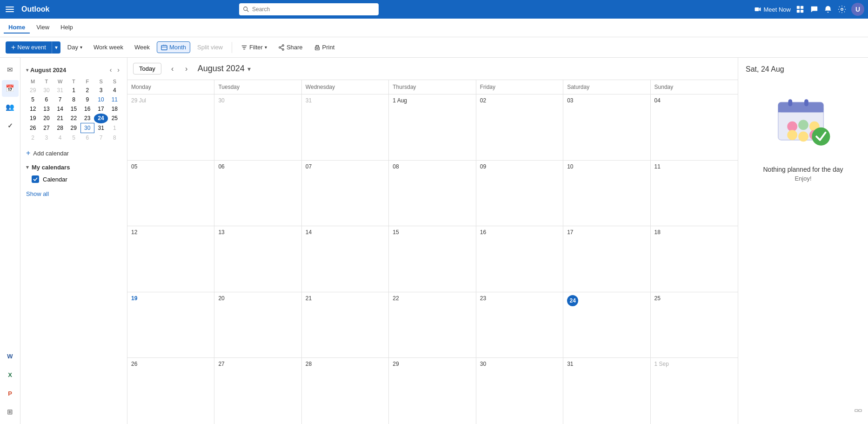  I want to click on cal-cell: 08, so click(433, 194).